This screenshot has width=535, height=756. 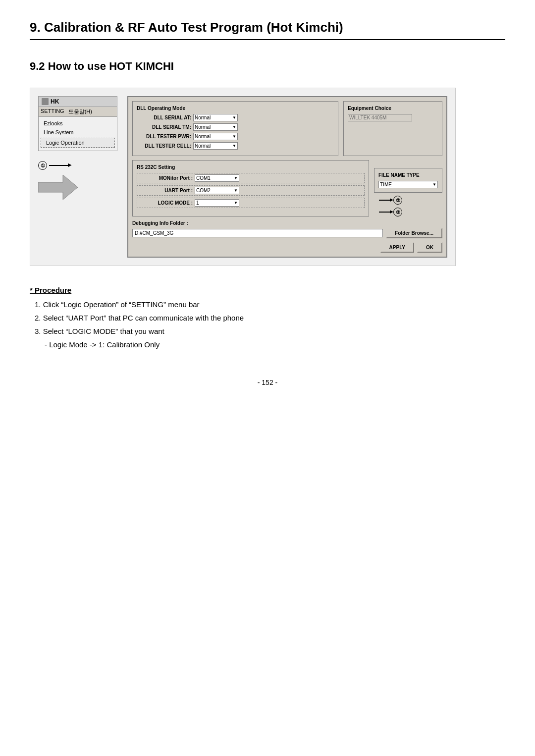 What do you see at coordinates (236, 190) in the screenshot?
I see `dropdown-arrow-6: ▼` at bounding box center [236, 190].